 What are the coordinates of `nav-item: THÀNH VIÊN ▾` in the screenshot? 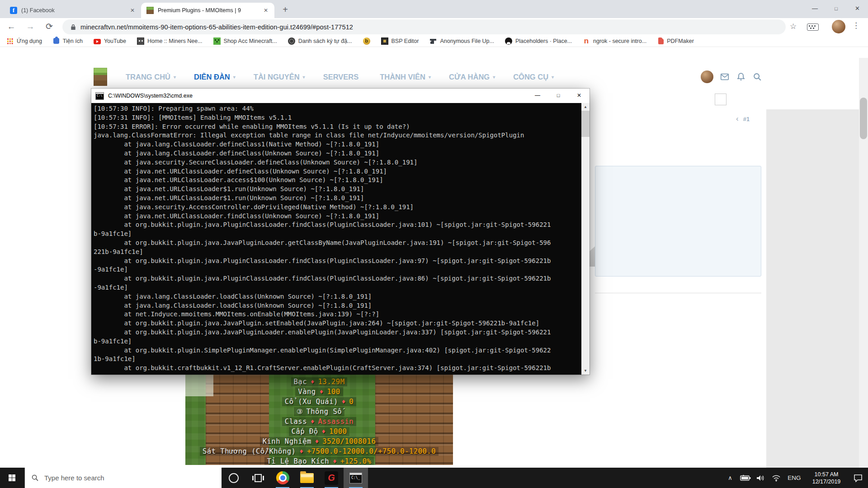 It's located at (405, 77).